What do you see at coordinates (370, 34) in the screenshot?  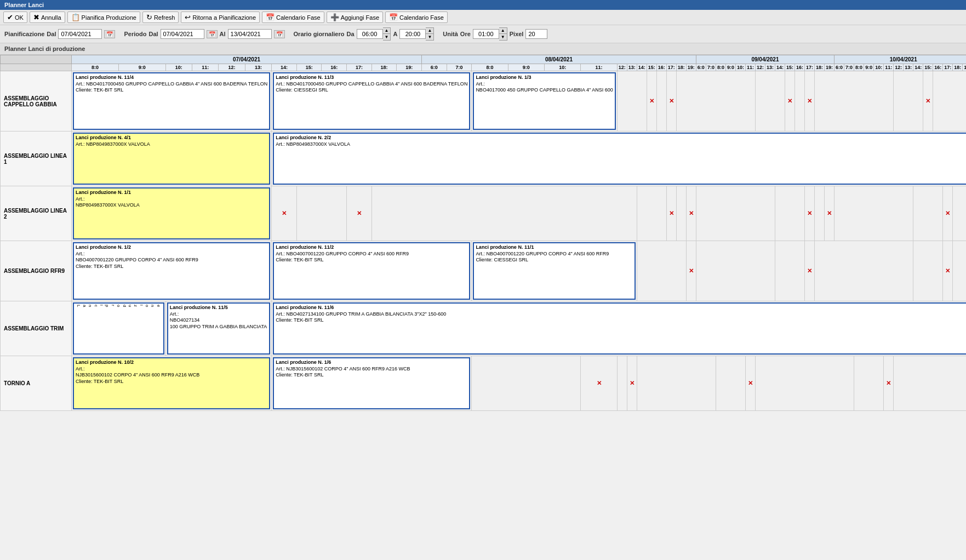 I see `orario-da-input` at bounding box center [370, 34].